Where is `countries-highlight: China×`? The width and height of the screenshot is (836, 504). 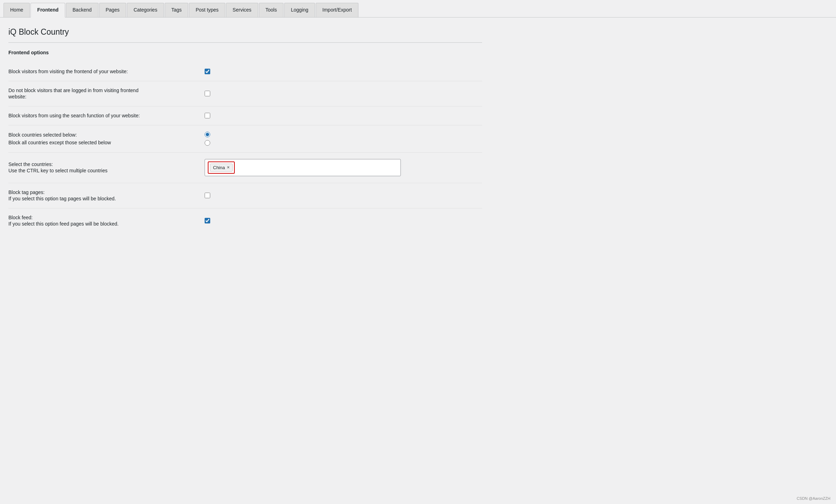
countries-highlight: China× is located at coordinates (221, 167).